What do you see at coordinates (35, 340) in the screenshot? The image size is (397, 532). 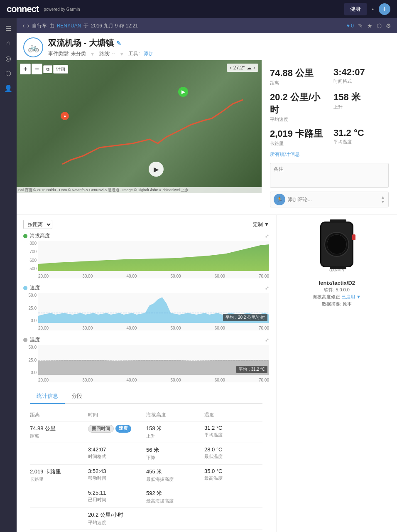 I see `temp-chart-title: 温度` at bounding box center [35, 340].